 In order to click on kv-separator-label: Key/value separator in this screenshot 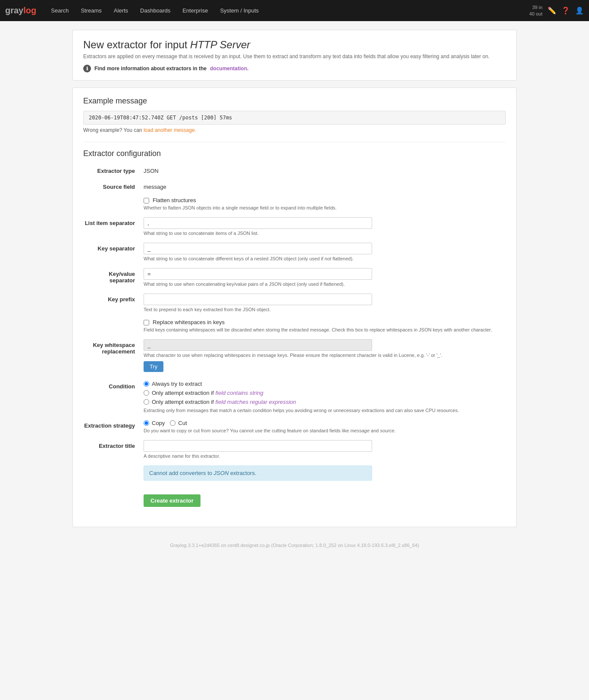, I will do `click(113, 276)`.